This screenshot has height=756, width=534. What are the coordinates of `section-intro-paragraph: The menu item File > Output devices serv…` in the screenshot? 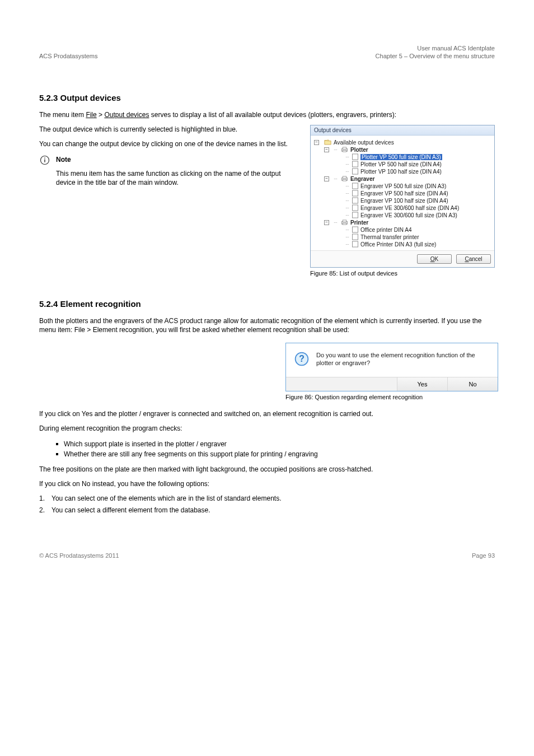 It's located at (267, 115).